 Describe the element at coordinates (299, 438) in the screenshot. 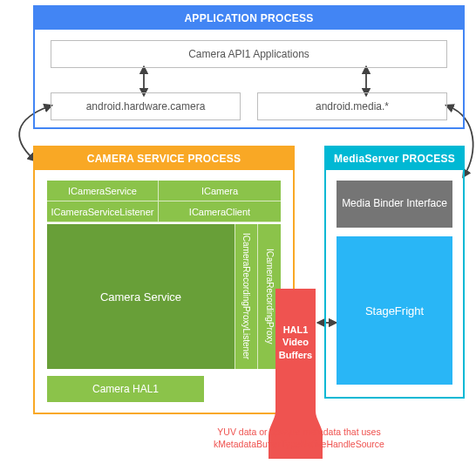

I see `hal1-buffers-caption: YUV data or opaque metadata that uses kM…` at that location.